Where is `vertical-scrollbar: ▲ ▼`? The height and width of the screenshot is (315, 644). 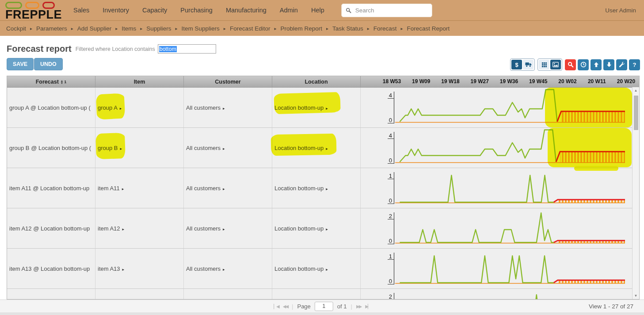 vertical-scrollbar: ▲ ▼ is located at coordinates (636, 193).